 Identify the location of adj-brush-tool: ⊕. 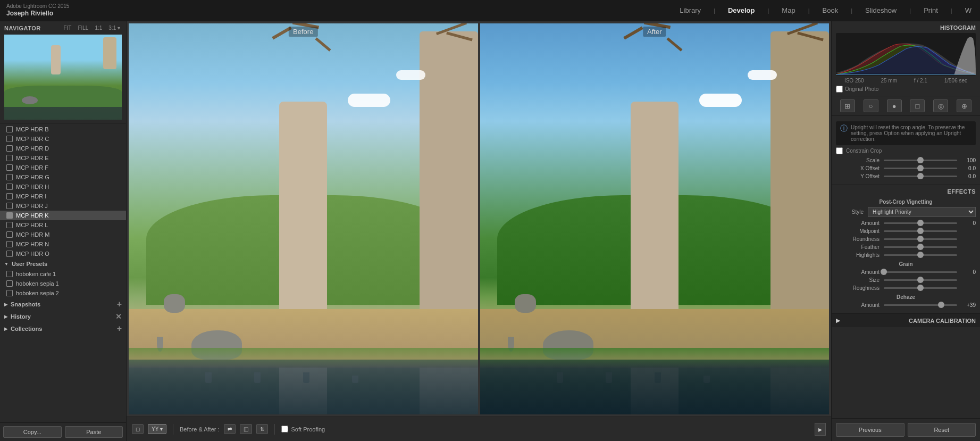
(964, 106).